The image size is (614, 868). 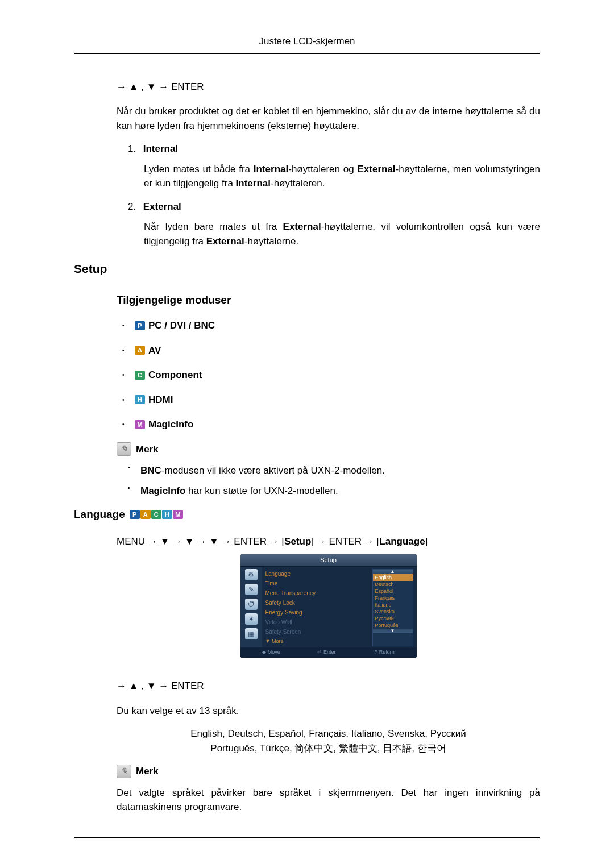 I want to click on mode-label: AV, so click(x=155, y=351).